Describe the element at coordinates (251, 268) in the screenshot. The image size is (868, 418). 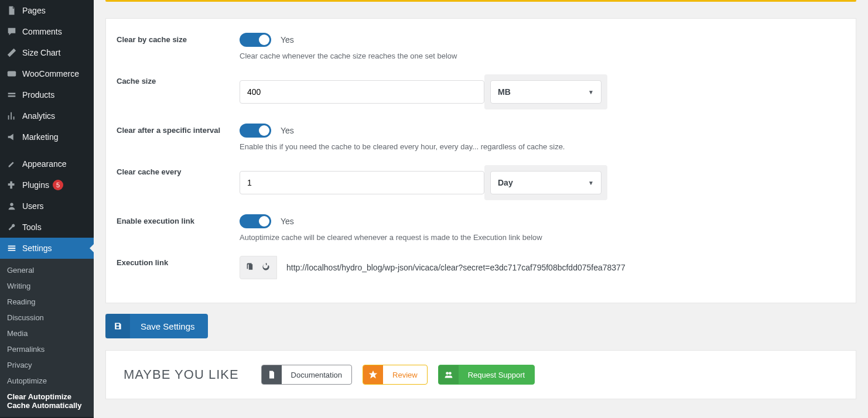
I see `copy-icon` at that location.